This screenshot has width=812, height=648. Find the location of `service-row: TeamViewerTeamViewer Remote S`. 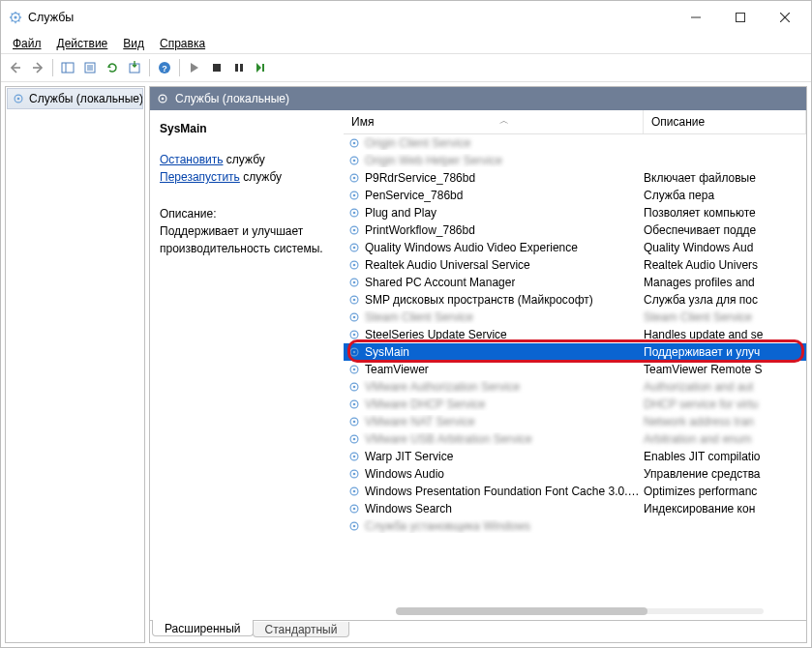

service-row: TeamViewerTeamViewer Remote S is located at coordinates (575, 369).